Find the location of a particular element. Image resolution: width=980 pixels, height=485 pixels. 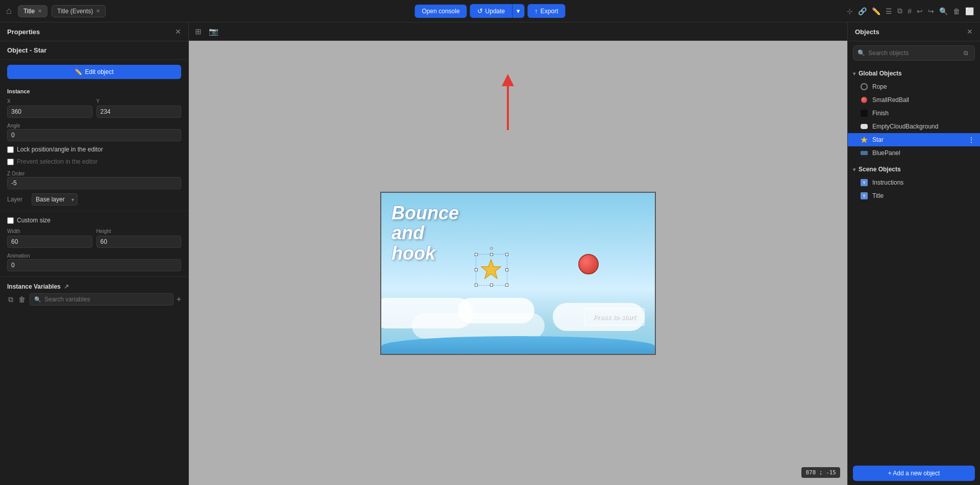

small-red-ball-icon is located at coordinates (864, 100).